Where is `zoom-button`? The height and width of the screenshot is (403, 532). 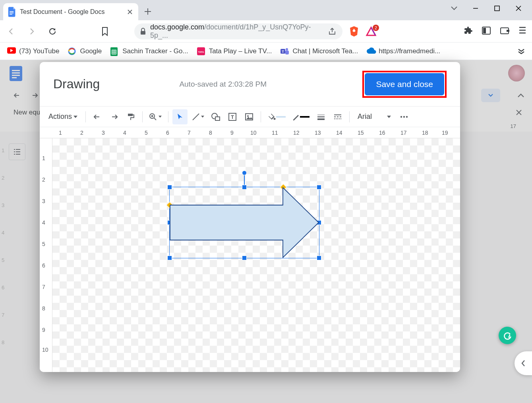
zoom-button is located at coordinates (155, 117).